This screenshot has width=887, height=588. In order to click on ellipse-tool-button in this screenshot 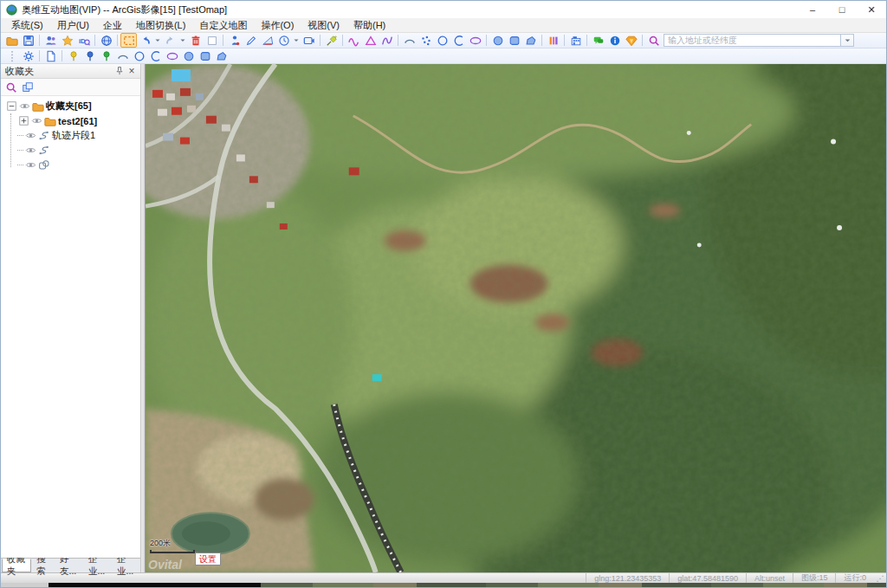, I will do `click(172, 55)`.